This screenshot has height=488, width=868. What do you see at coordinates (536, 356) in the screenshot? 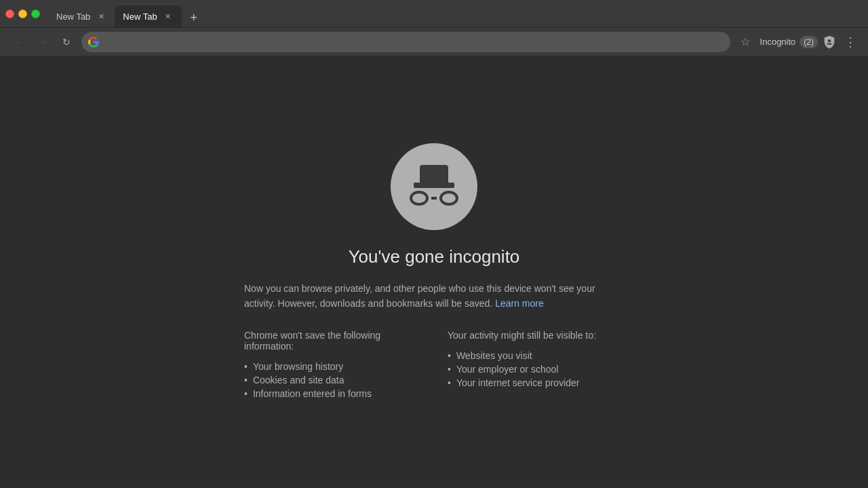
I see `list-item: Websites you visit` at bounding box center [536, 356].